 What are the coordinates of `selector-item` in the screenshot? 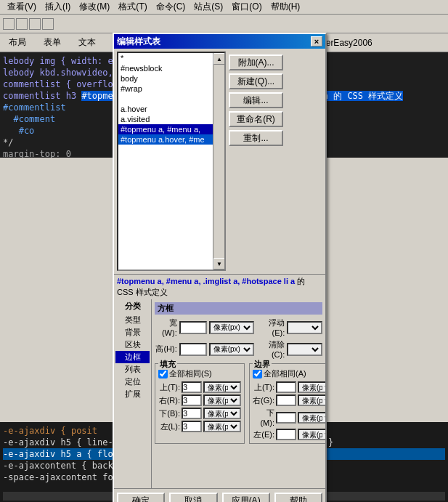 It's located at (171, 99).